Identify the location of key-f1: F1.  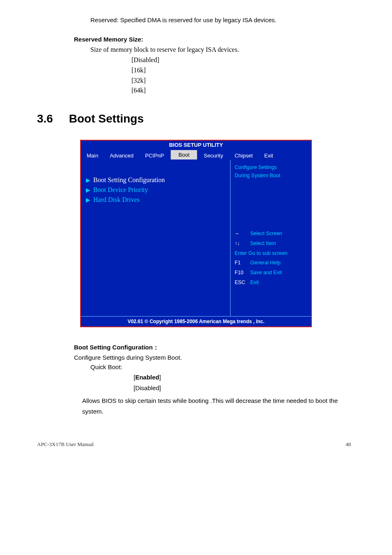
(242, 263).